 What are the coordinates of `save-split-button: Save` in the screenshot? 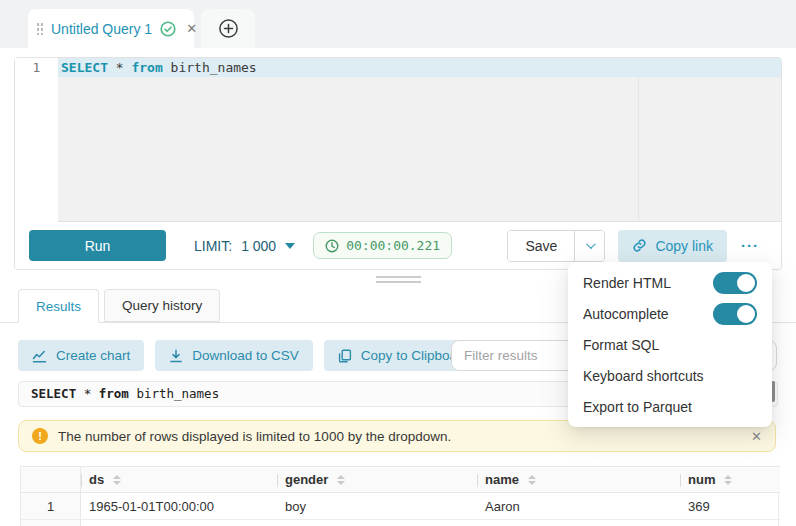 It's located at (556, 246).